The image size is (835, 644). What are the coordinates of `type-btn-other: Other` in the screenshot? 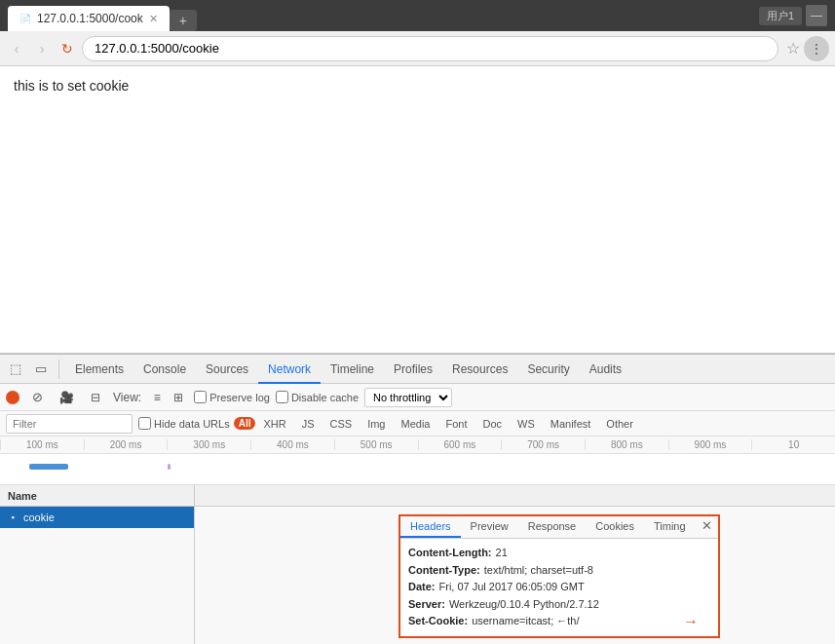 It's located at (620, 424).